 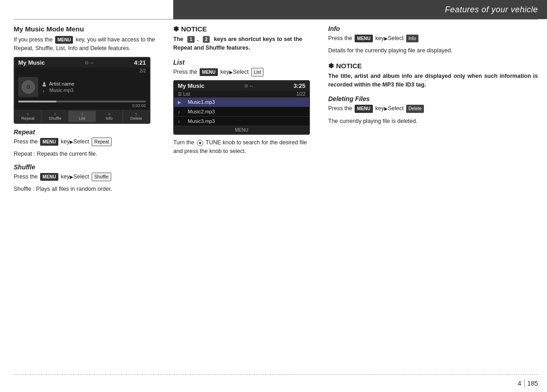 I want to click on select-text-info: Select, so click(x=397, y=38).